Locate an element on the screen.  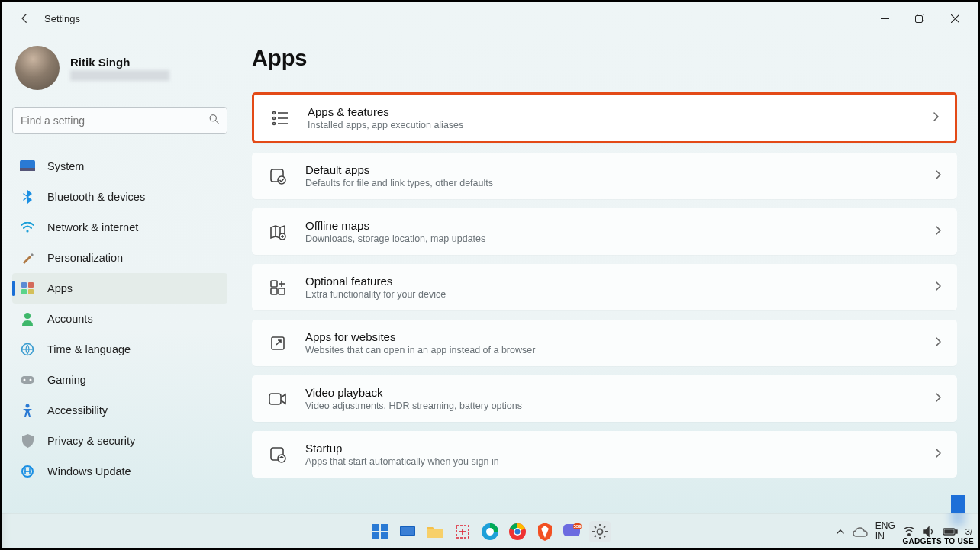
default-apps-icon is located at coordinates (278, 176).